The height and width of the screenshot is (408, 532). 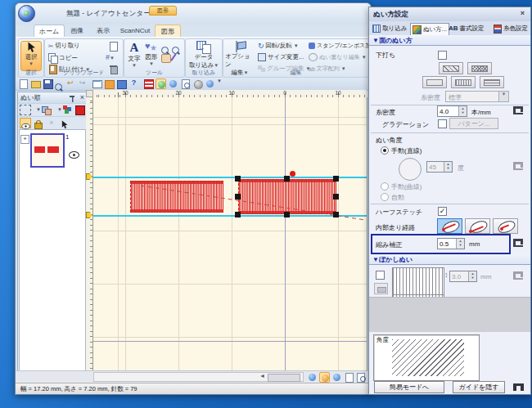 I want to click on zoom-icon, so click(x=61, y=85).